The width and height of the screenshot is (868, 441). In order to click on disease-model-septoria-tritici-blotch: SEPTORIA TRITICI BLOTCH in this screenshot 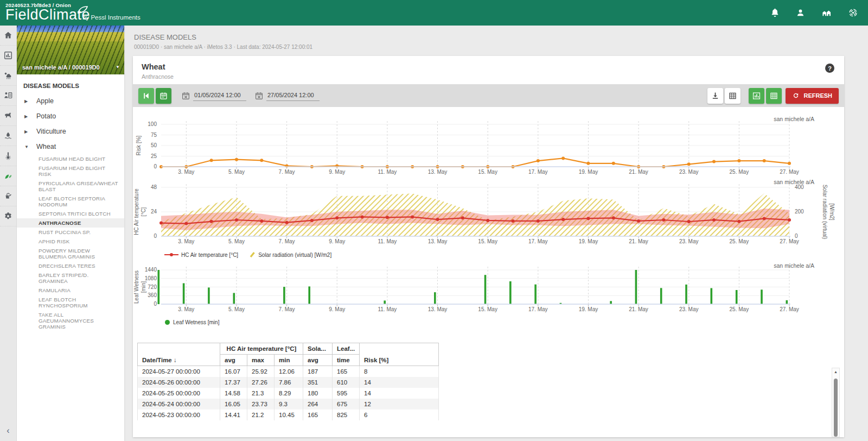, I will do `click(71, 214)`.